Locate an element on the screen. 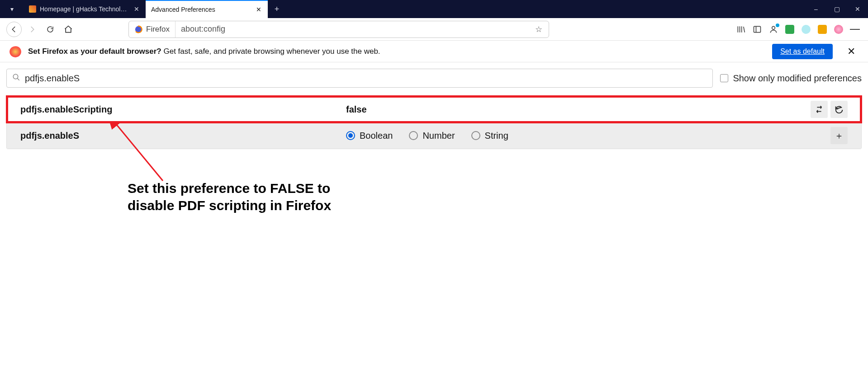 This screenshot has width=868, height=366. tab-ghacks: Homepage | gHacks Technology News ✕ is located at coordinates (85, 9).